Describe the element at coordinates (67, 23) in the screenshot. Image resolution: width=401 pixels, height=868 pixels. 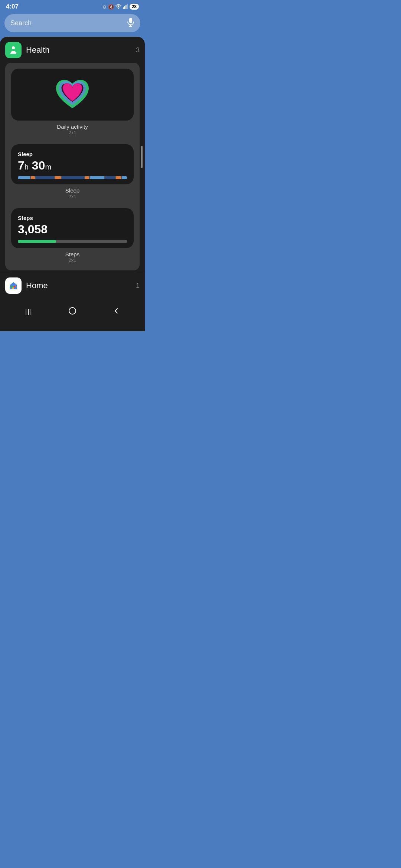
I see `search-placeholder: Search` at that location.